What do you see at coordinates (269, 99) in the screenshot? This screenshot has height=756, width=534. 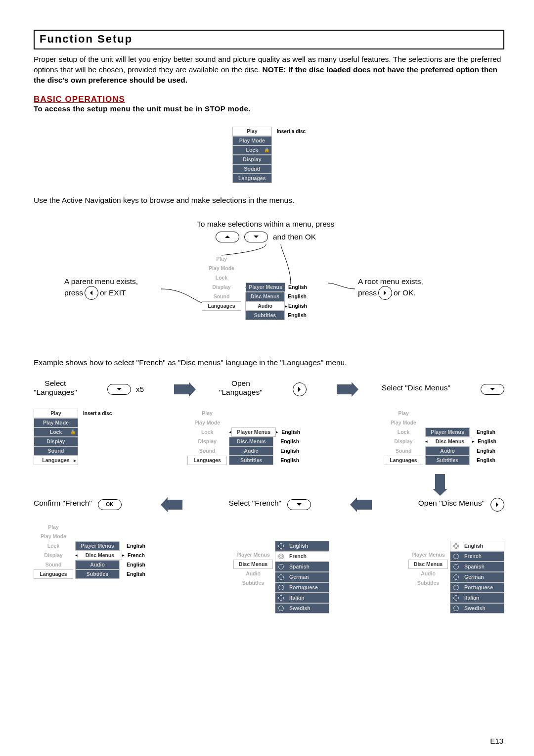 I see `basic-operations-heading: BASIC OPERATIONS` at bounding box center [269, 99].